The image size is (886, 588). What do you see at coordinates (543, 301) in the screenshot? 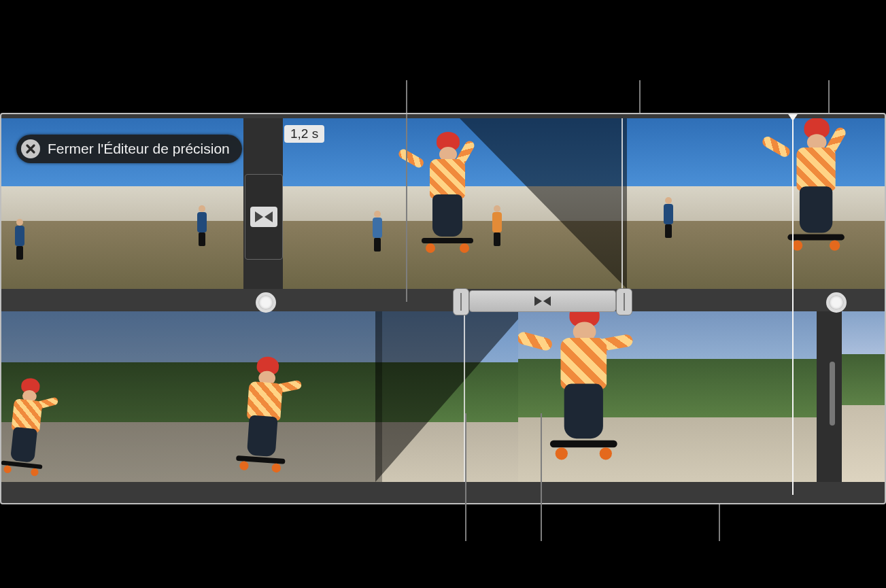
I see `transition-bar` at bounding box center [543, 301].